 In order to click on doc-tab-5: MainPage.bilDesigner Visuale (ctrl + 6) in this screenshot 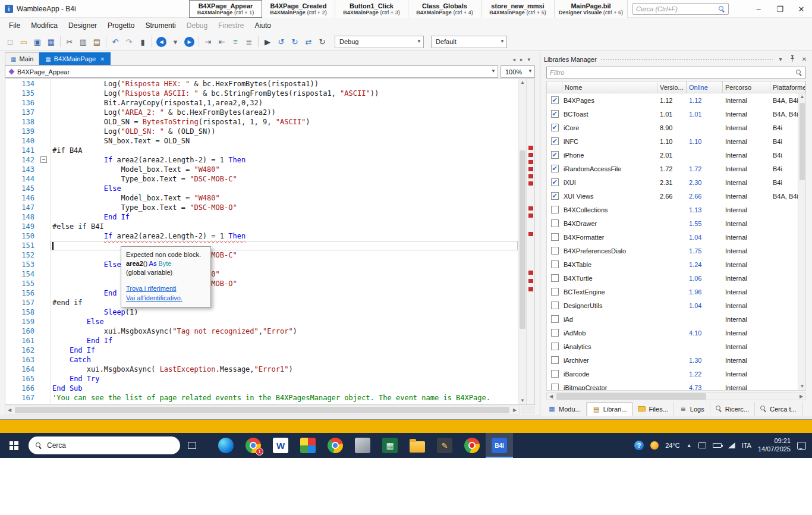, I will do `click(591, 9)`.